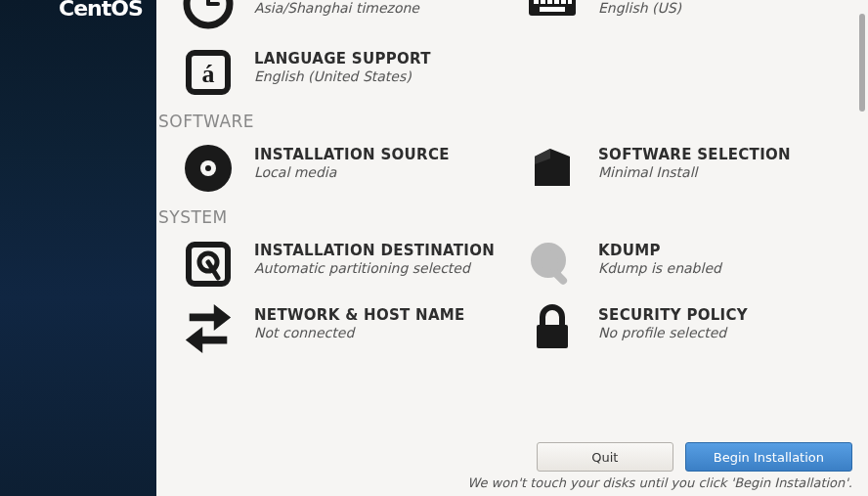 This screenshot has height=496, width=868. I want to click on spoke-title: INSTALLATION SOURCE, so click(352, 155).